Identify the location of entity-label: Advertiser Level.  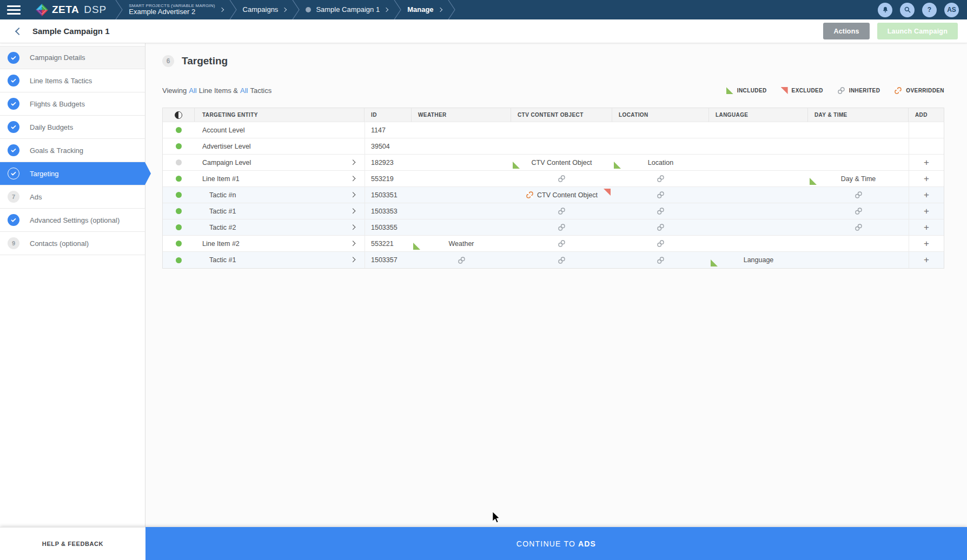
(227, 146).